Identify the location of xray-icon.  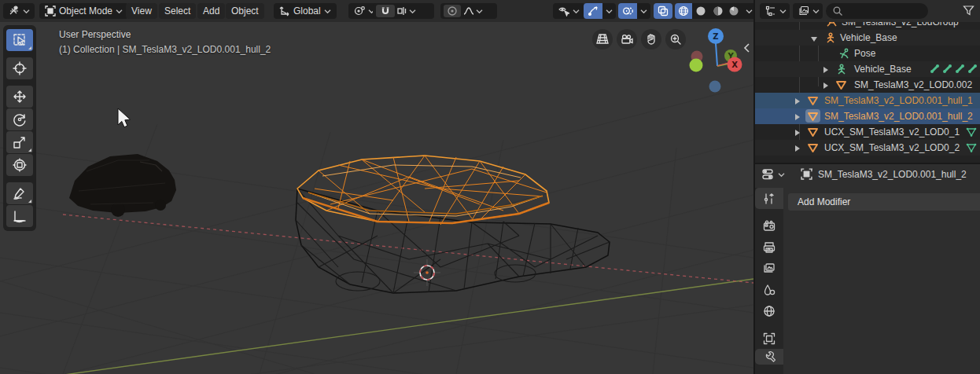
(663, 11).